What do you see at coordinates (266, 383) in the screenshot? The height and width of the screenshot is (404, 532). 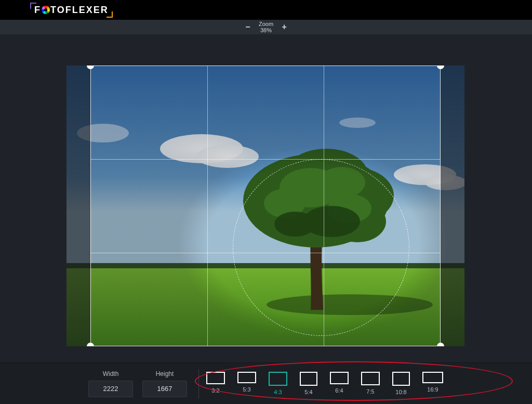 I see `crop-toolbar: Width Height 3:25:34:35:46:47:510:816:9` at bounding box center [266, 383].